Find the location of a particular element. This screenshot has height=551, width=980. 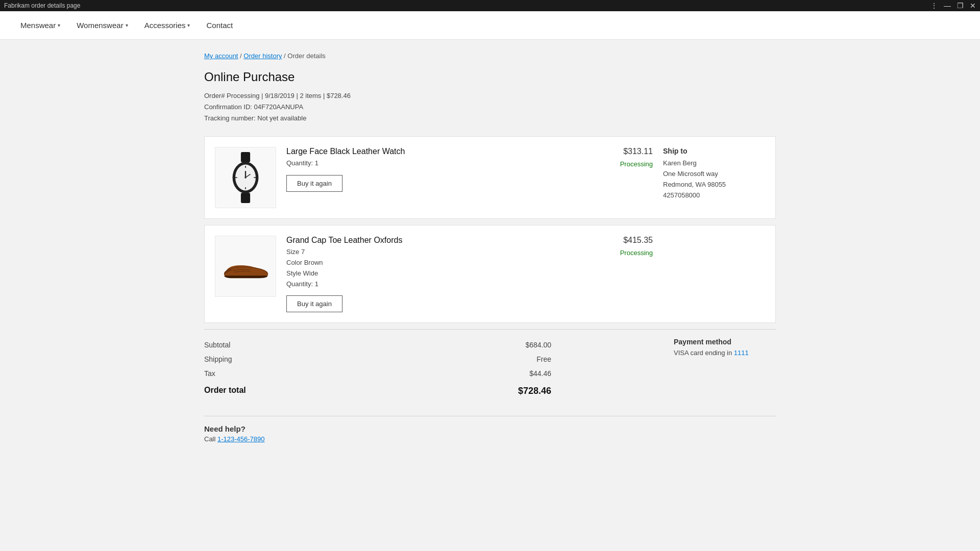

item-name-watch: Large Face Black Leather Watch is located at coordinates (434, 152).